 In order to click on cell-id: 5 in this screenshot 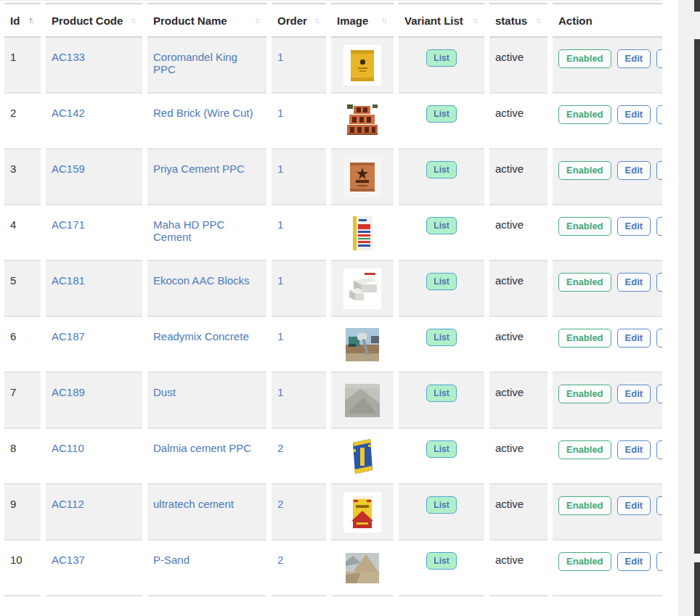, I will do `click(23, 289)`.